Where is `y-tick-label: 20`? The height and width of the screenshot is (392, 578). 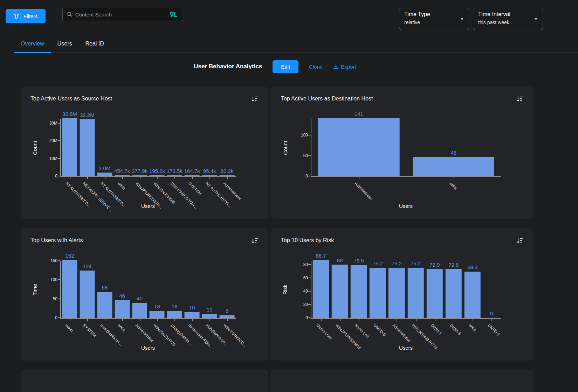 y-tick-label: 20 is located at coordinates (299, 304).